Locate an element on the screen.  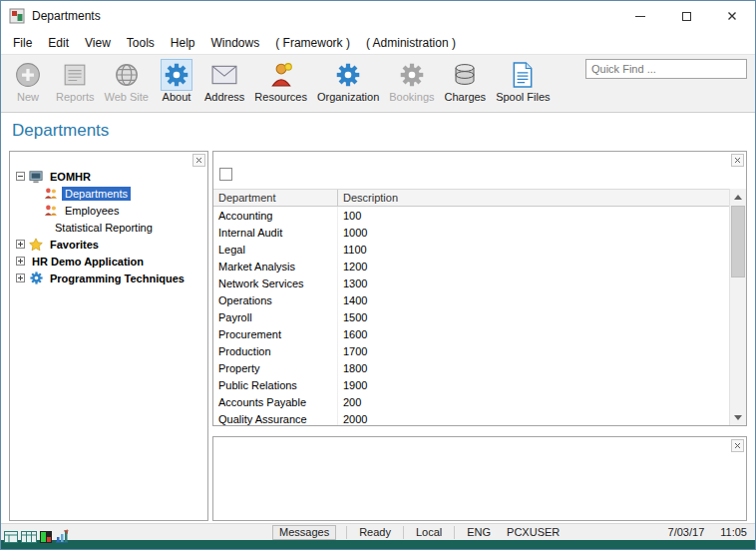
cell-department: Operations is located at coordinates (275, 299).